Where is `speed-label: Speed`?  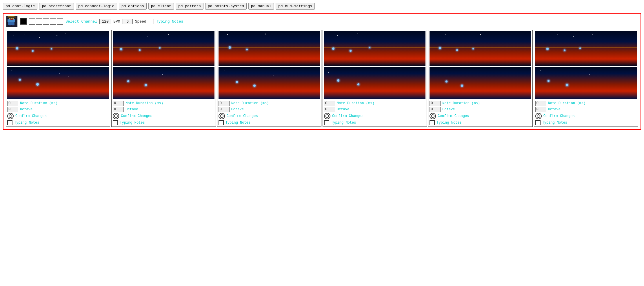 speed-label: Speed is located at coordinates (141, 21).